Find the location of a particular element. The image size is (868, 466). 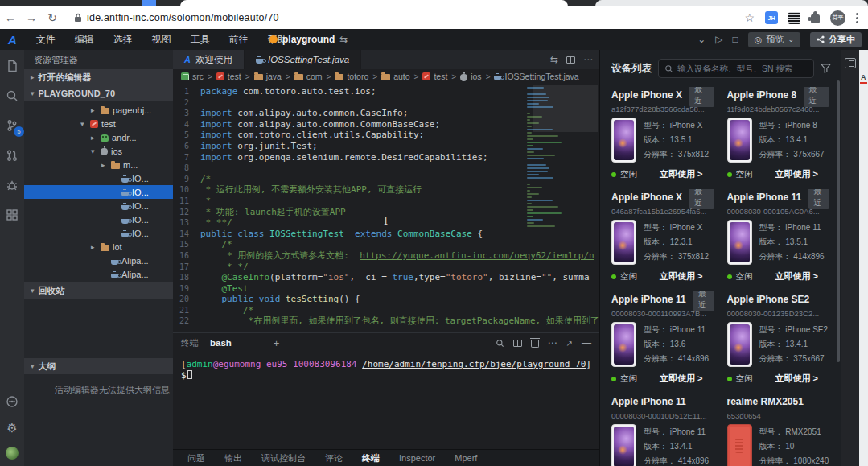

sync-editor-icon: ⇆ is located at coordinates (554, 60).